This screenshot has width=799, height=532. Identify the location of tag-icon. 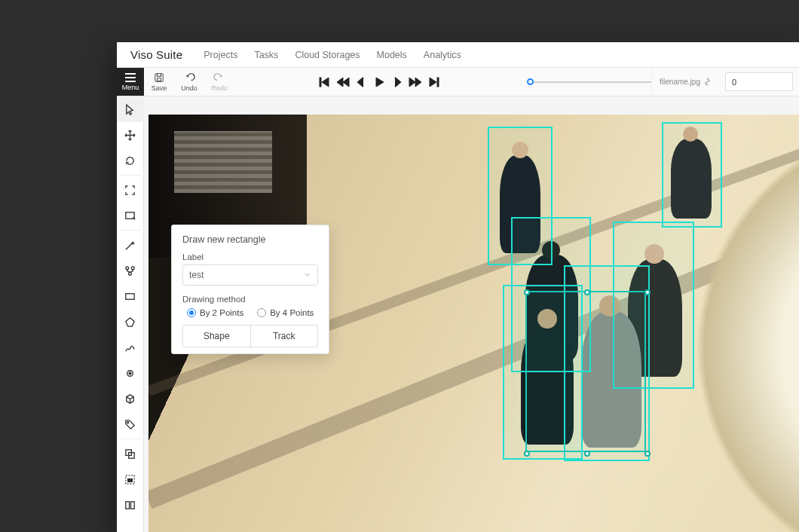
(130, 425).